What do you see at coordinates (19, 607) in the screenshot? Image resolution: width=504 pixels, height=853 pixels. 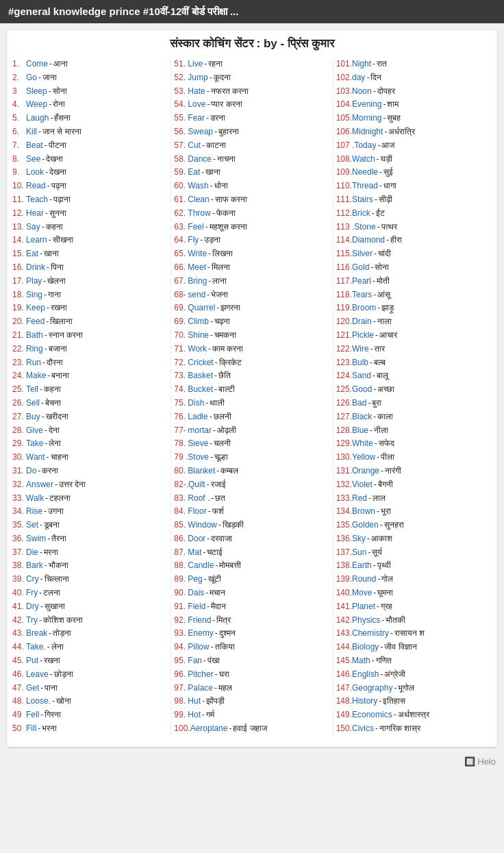 I see `item-number: 41.` at bounding box center [19, 607].